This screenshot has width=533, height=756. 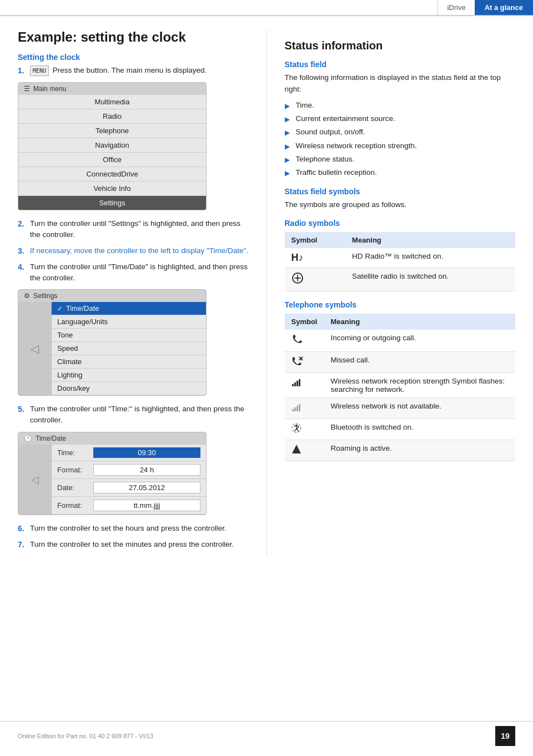 What do you see at coordinates (400, 305) in the screenshot?
I see `telephone-symbols-subtitle: Telephone symbols` at bounding box center [400, 305].